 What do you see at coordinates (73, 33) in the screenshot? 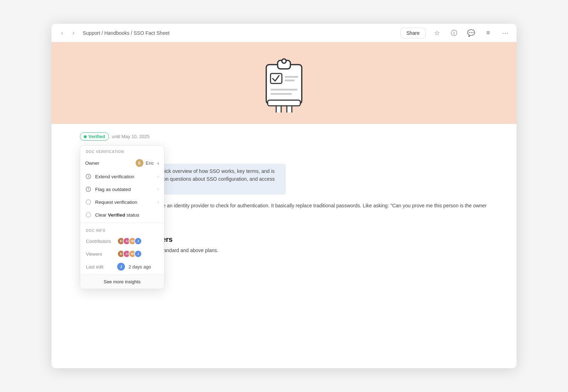
I see `nav-forward-button: ›` at bounding box center [73, 33].